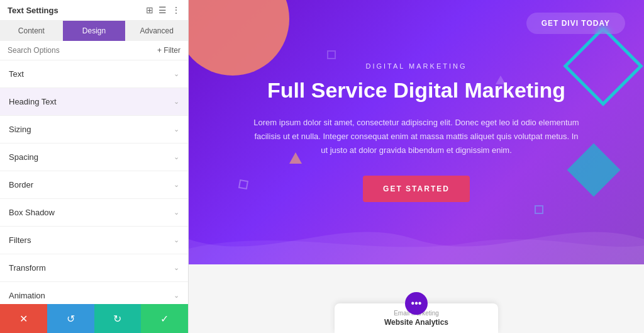 The width and height of the screenshot is (644, 333). What do you see at coordinates (94, 74) in the screenshot?
I see `accordion-item-text: Text ⌄` at bounding box center [94, 74].